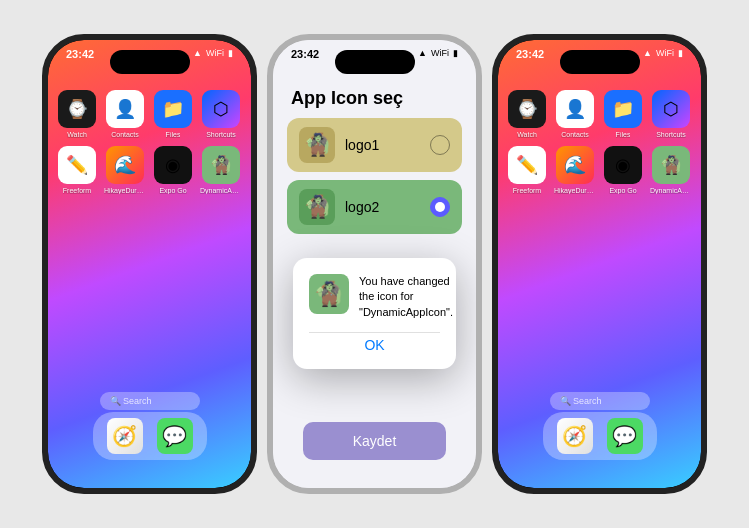 The height and width of the screenshot is (528, 749). What do you see at coordinates (530, 54) in the screenshot?
I see `right-status-time: 23:42` at bounding box center [530, 54].